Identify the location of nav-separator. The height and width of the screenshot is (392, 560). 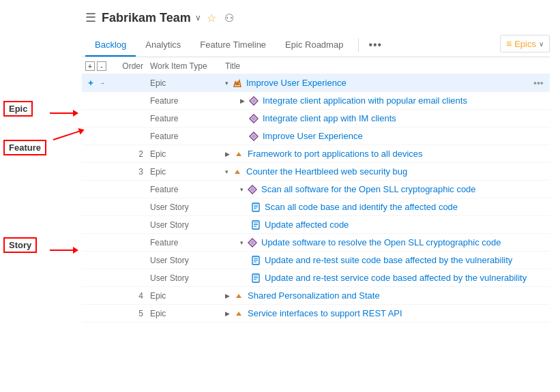
(359, 45).